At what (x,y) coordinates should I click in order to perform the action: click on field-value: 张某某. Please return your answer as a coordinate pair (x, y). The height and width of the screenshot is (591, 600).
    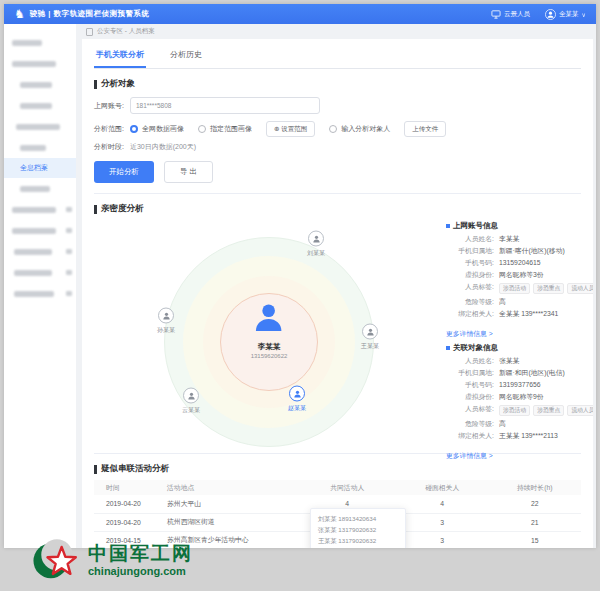
    Looking at the image, I should click on (509, 361).